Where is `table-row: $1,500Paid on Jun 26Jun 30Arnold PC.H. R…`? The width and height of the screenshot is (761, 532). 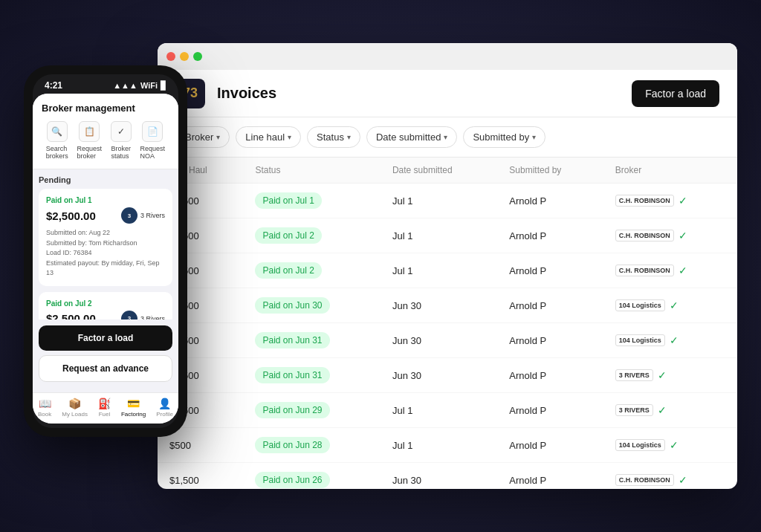
table-row: $1,500Paid on Jun 26Jun 30Arnold PC.H. R… is located at coordinates (447, 476).